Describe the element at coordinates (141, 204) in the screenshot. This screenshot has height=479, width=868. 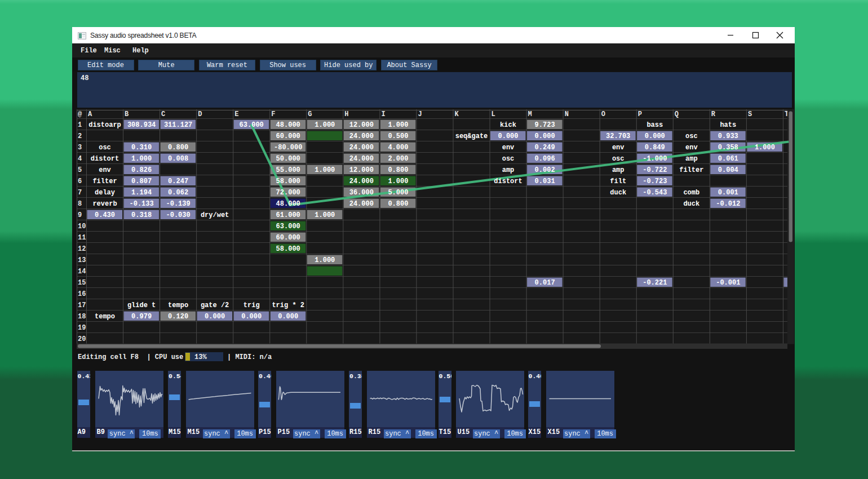
I see `svg-text: -0.133` at that location.